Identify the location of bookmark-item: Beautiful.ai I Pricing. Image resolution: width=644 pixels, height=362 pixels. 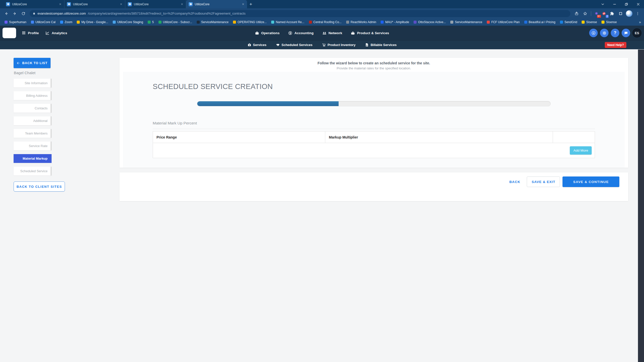
(540, 22).